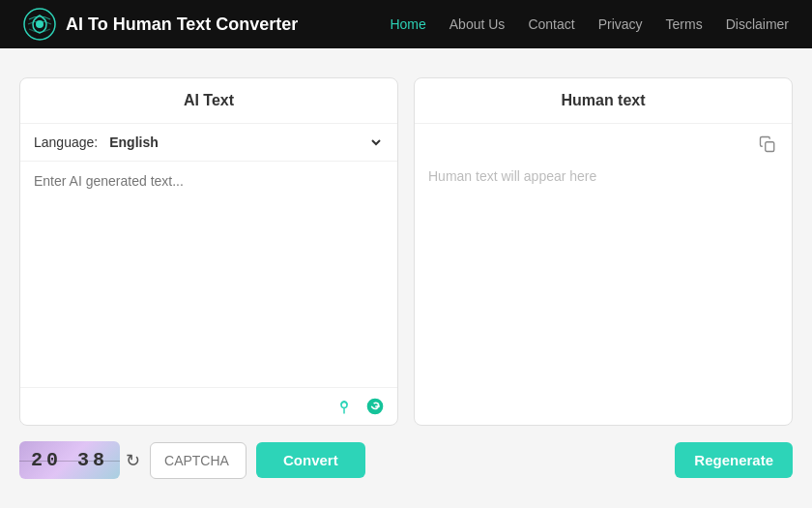 This screenshot has height=508, width=812. Describe the element at coordinates (133, 461) in the screenshot. I see `captcha-refresh-button: ↻` at that location.